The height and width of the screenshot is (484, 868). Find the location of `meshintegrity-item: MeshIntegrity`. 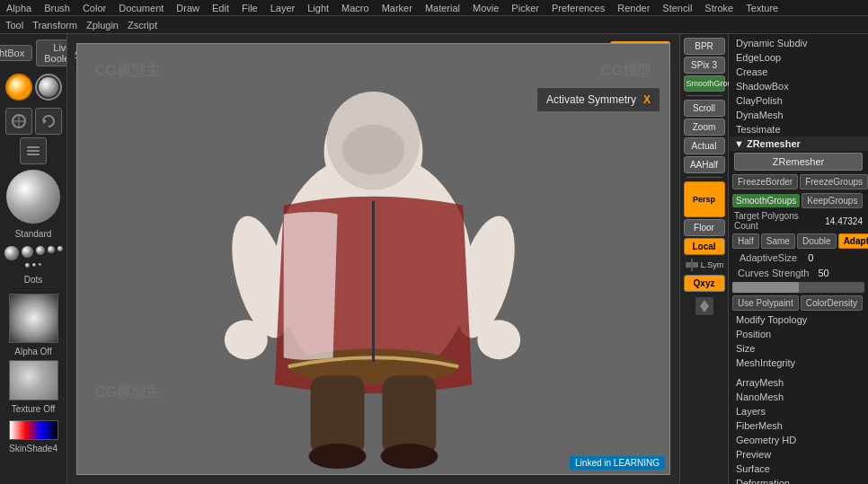

meshintegrity-item: MeshIntegrity is located at coordinates (798, 363).